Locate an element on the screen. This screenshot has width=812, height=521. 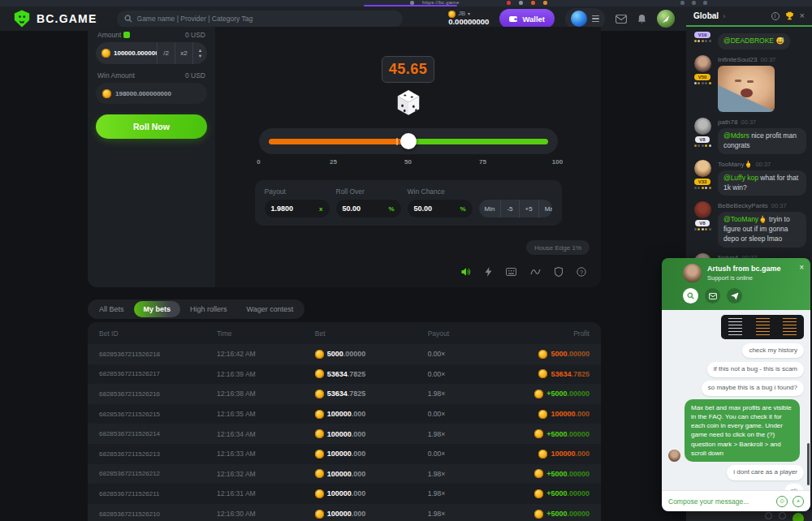
table-row: 6828536721152621312:16:33 AM100000.0000.… is located at coordinates (344, 454).